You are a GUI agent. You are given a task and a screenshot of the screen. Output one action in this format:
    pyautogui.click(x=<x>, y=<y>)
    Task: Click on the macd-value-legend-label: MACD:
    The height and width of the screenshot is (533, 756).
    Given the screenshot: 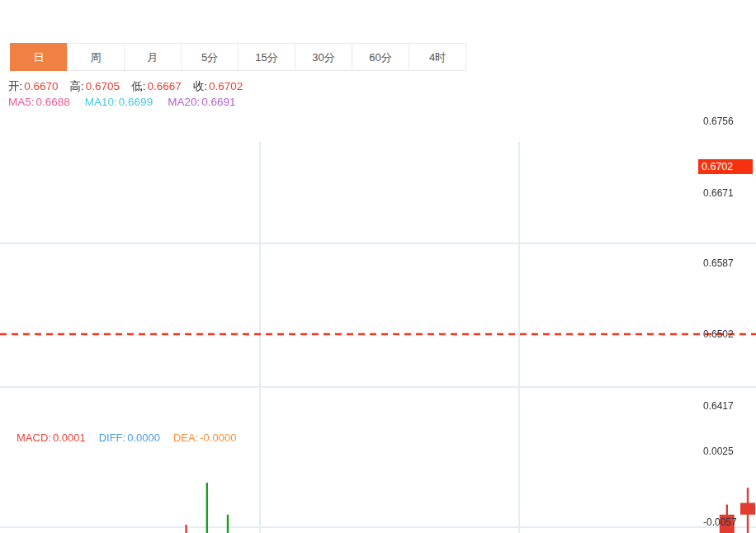 What is the action you would take?
    pyautogui.click(x=34, y=437)
    